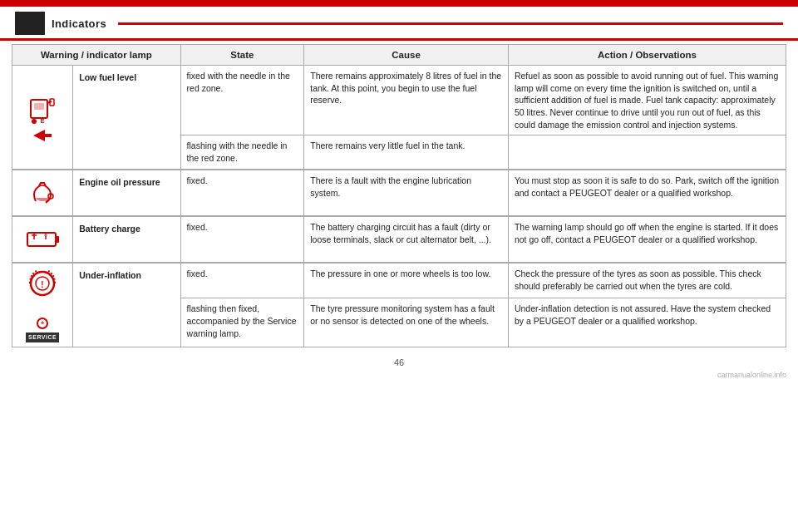 The height and width of the screenshot is (532, 798). Describe the element at coordinates (406, 193) in the screenshot. I see `oil-cause: There is a fault with the engine lubrica…` at that location.